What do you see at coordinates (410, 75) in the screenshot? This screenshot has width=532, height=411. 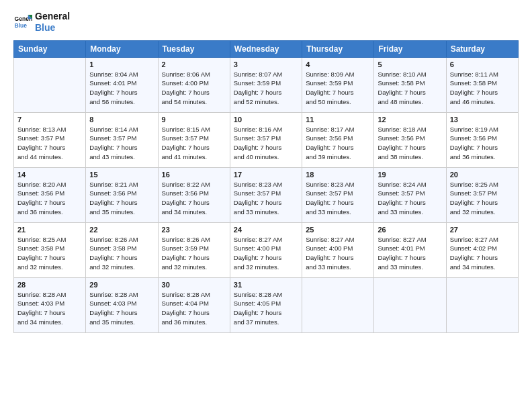 I see `cell-line: Sunrise: 8:10 AM` at bounding box center [410, 75].